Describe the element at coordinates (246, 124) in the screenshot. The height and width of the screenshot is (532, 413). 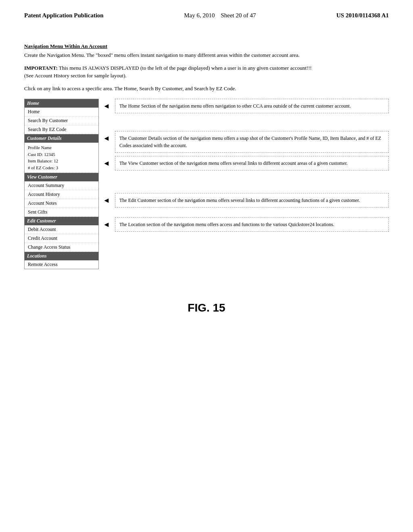
I see `spacer-search` at that location.